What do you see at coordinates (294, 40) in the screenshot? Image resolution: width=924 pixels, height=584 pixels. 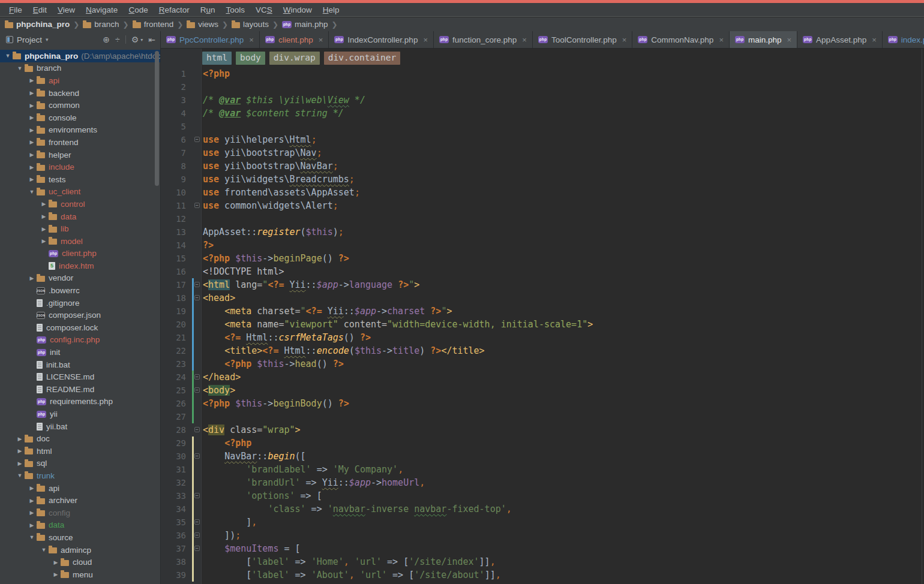 I see `tab-client.php: client.php×` at bounding box center [294, 40].